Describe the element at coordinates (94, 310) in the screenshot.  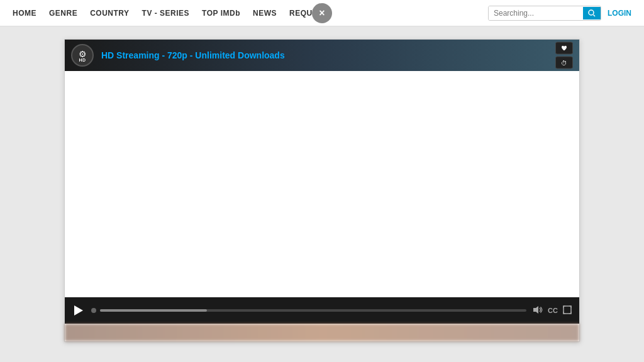
I see `volume-indicator` at that location.